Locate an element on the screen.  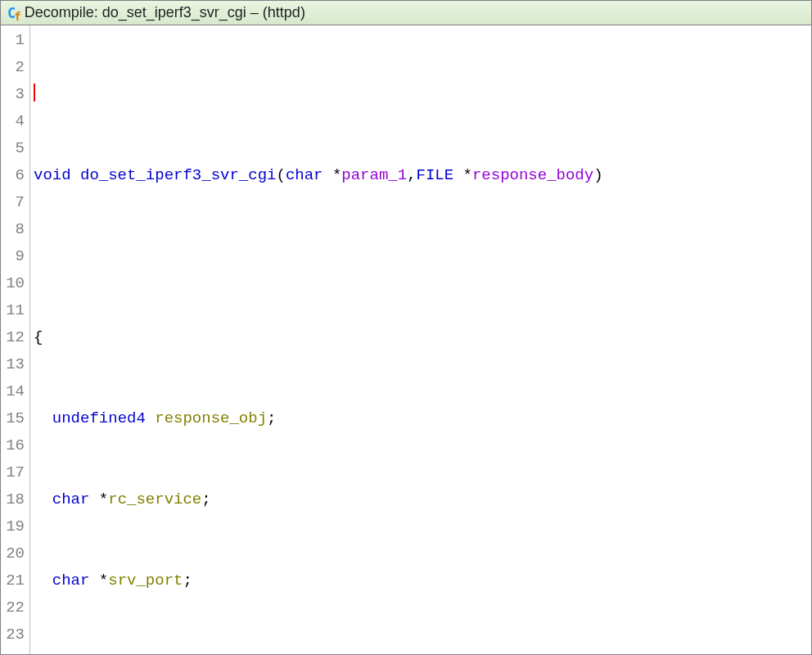
line-number: 23 is located at coordinates (15, 635).